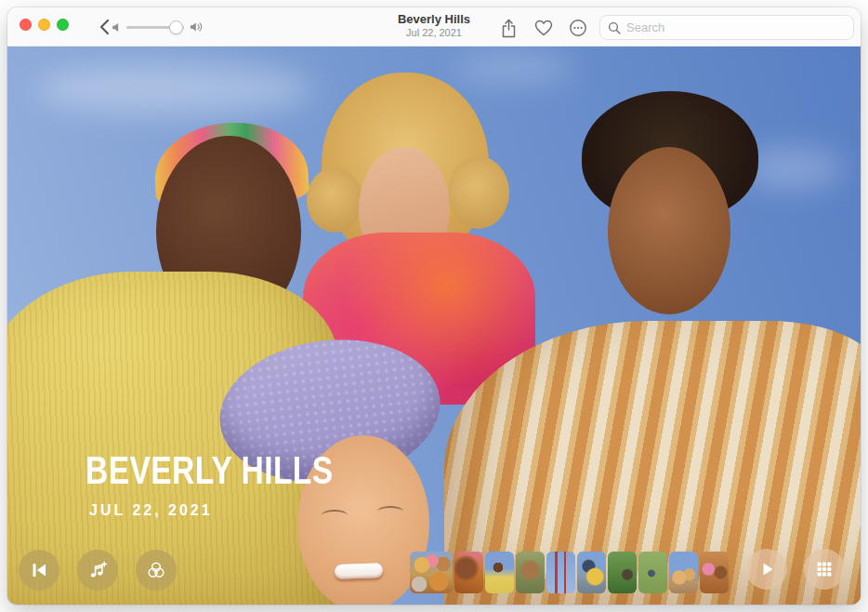  Describe the element at coordinates (767, 569) in the screenshot. I see `play-icon` at that location.